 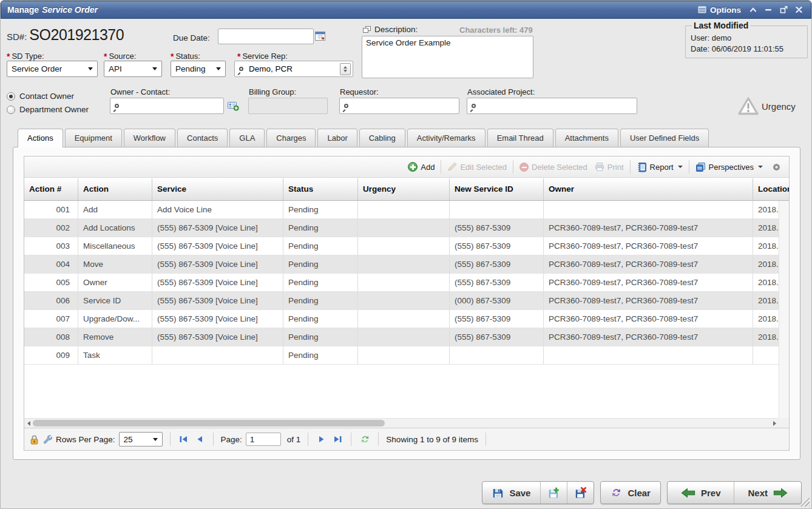 What do you see at coordinates (553, 167) in the screenshot?
I see `delete-selected-button: Delete Selected` at bounding box center [553, 167].